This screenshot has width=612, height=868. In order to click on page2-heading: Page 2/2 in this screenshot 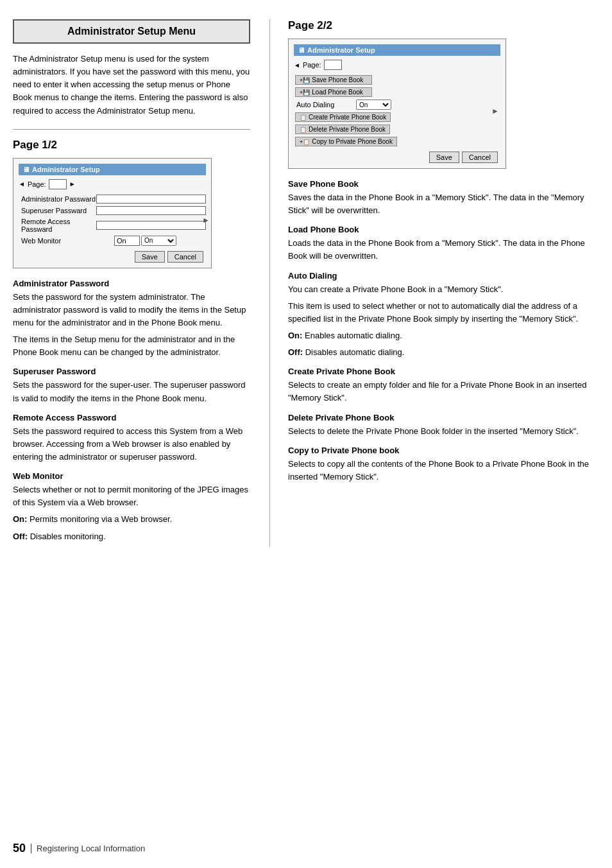, I will do `click(444, 26)`.